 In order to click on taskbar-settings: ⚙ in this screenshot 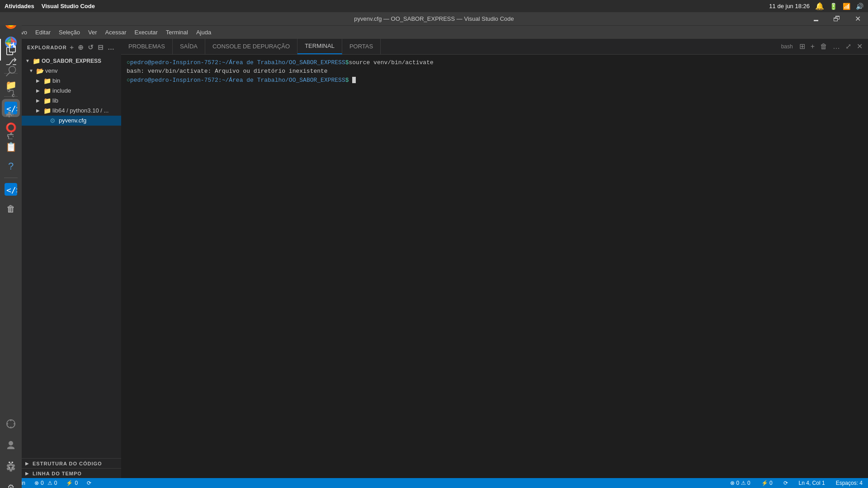, I will do `click(11, 483)`.